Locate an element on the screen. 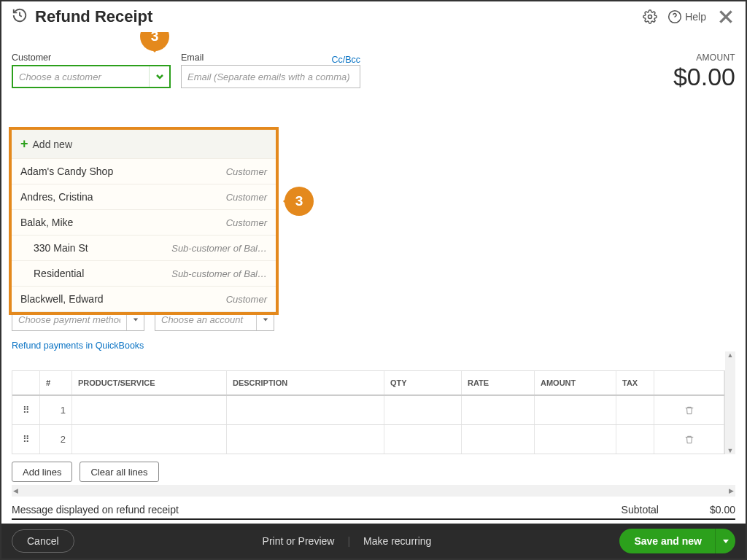 The height and width of the screenshot is (560, 747). dropdown-item: Andres, Cristina Customer is located at coordinates (144, 197).